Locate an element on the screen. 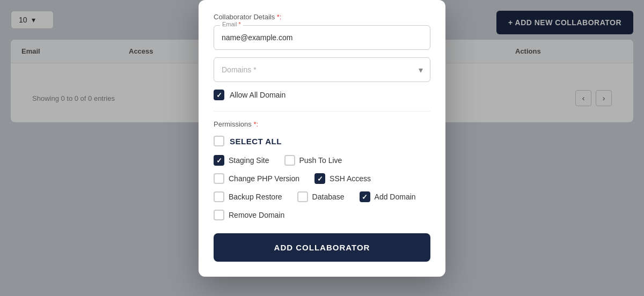 Image resolution: width=644 pixels, height=296 pixels. remove-domain-label: Remove Domain is located at coordinates (257, 215).